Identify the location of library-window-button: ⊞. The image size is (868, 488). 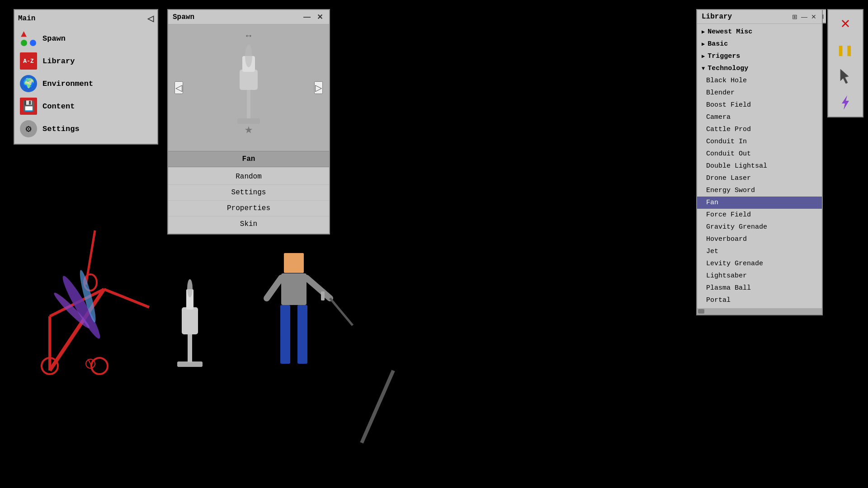
(795, 17).